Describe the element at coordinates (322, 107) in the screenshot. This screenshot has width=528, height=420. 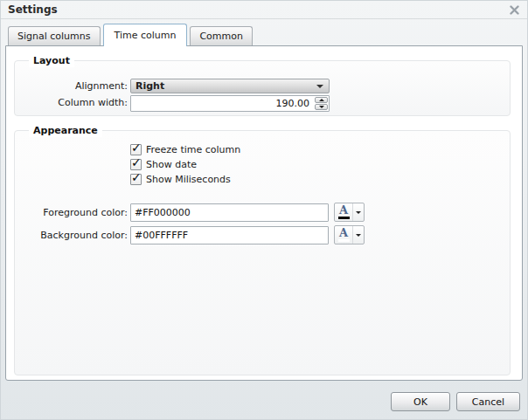
I see `spin-down-button` at that location.